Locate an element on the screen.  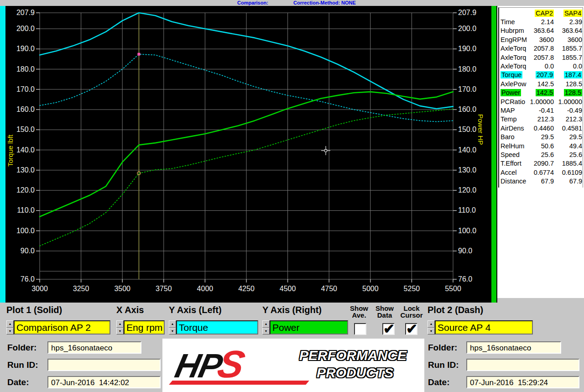
table-row: T.Effort2090.71885.4 is located at coordinates (541, 163).